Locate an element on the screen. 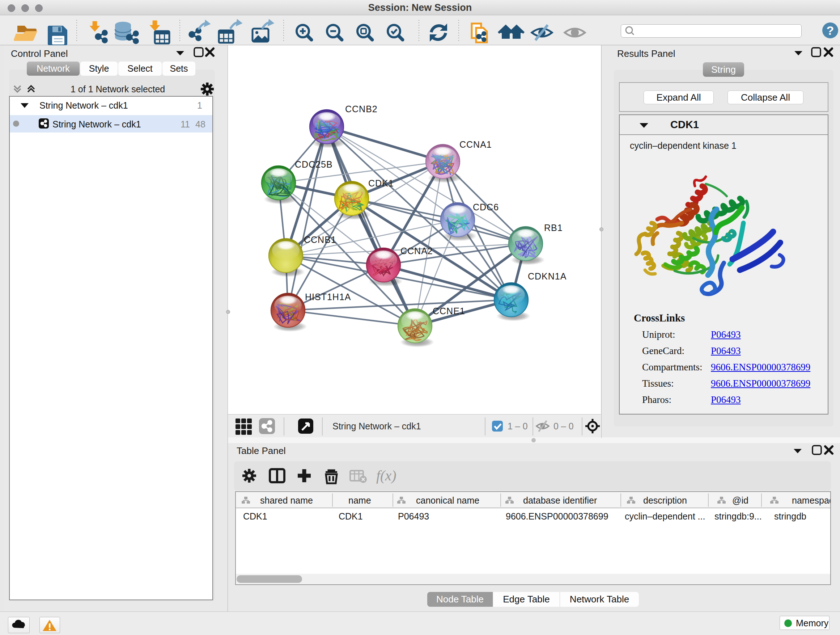 Image resolution: width=840 pixels, height=635 pixels. svg-text: CCNE1 is located at coordinates (449, 311).